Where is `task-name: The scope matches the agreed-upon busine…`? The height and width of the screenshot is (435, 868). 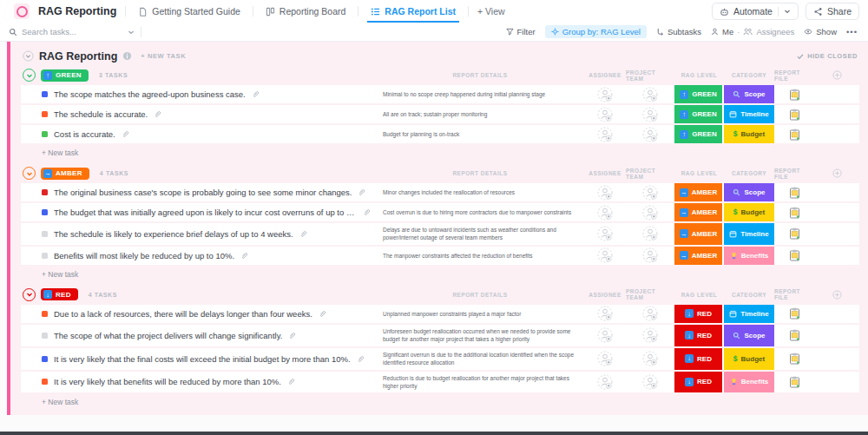
task-name: The scope matches the agreed-upon busine… is located at coordinates (149, 94).